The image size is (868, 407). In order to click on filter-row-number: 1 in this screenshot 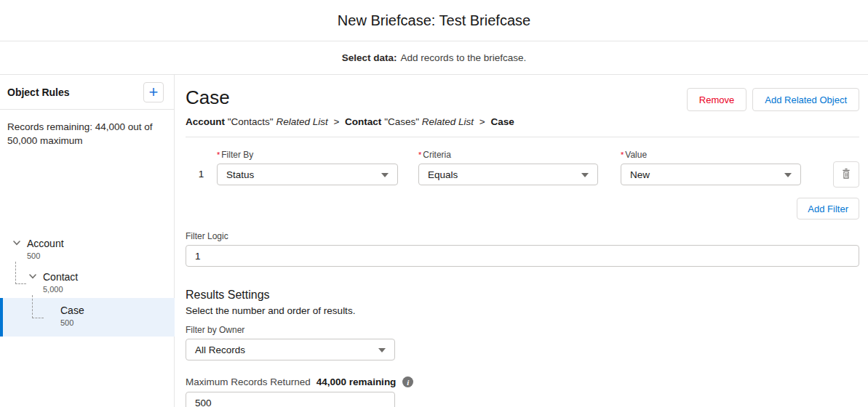, I will do `click(201, 174)`.